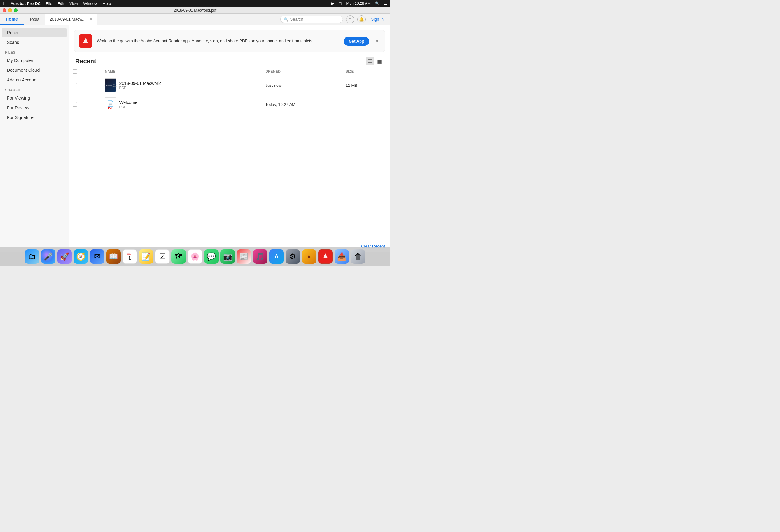 This screenshot has width=780, height=532. What do you see at coordinates (34, 60) in the screenshot?
I see `sidebar-item-my-computer: My Computer` at bounding box center [34, 60].